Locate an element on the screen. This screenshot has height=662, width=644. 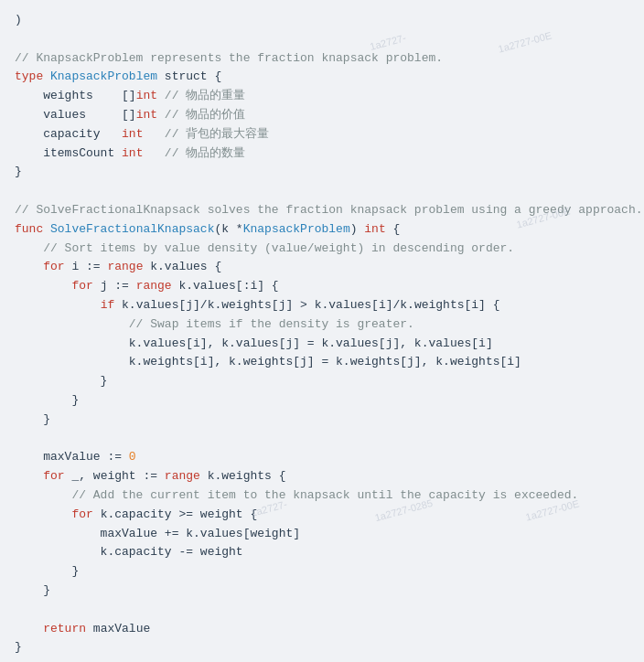
code-line: maxValue += k.values[weight] is located at coordinates (322, 534).